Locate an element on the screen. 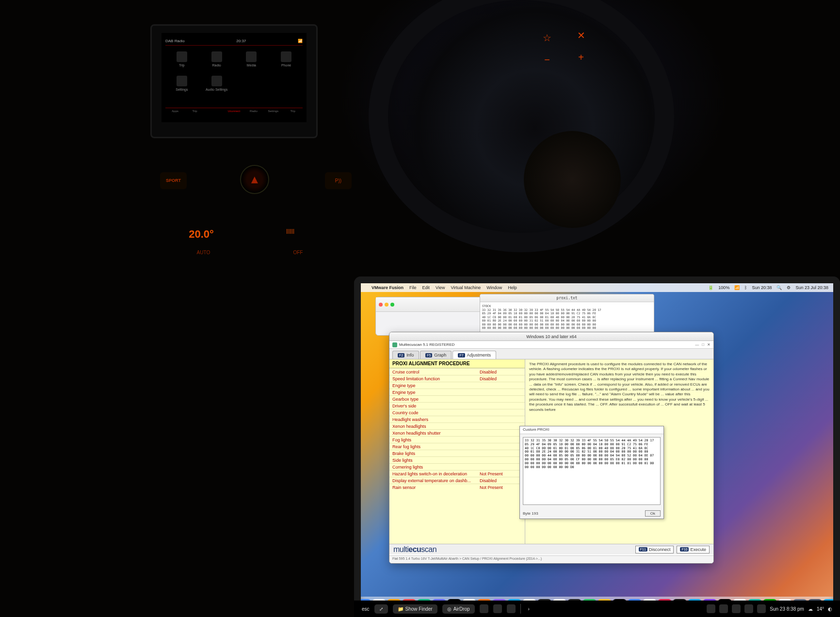  wheel-minus-button: − is located at coordinates (547, 60).